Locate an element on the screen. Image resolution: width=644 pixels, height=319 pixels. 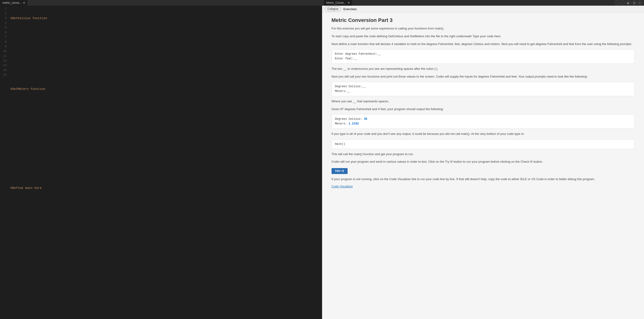
output-line-2: Meters: 1.2192 is located at coordinates (483, 124).